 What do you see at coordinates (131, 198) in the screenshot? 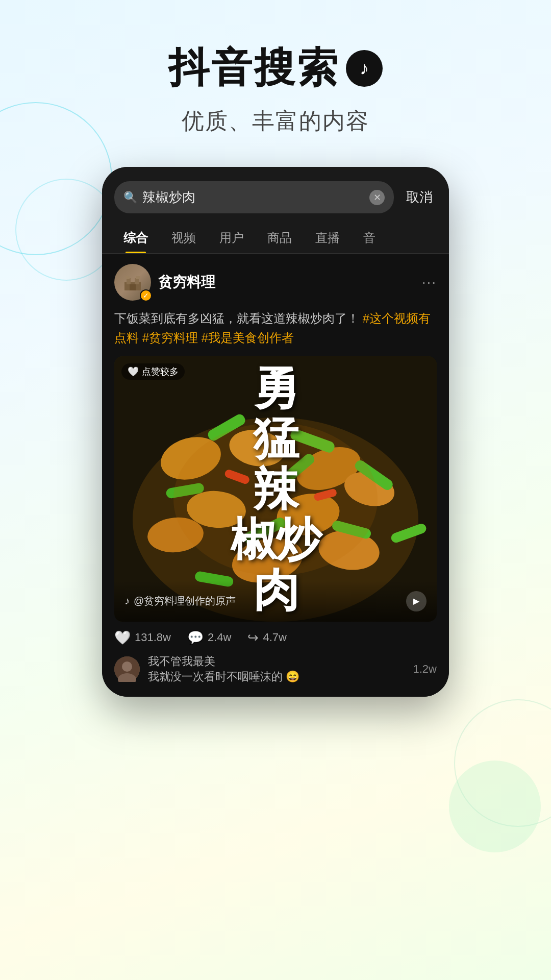
I see `search-icon: 🔍` at bounding box center [131, 198].